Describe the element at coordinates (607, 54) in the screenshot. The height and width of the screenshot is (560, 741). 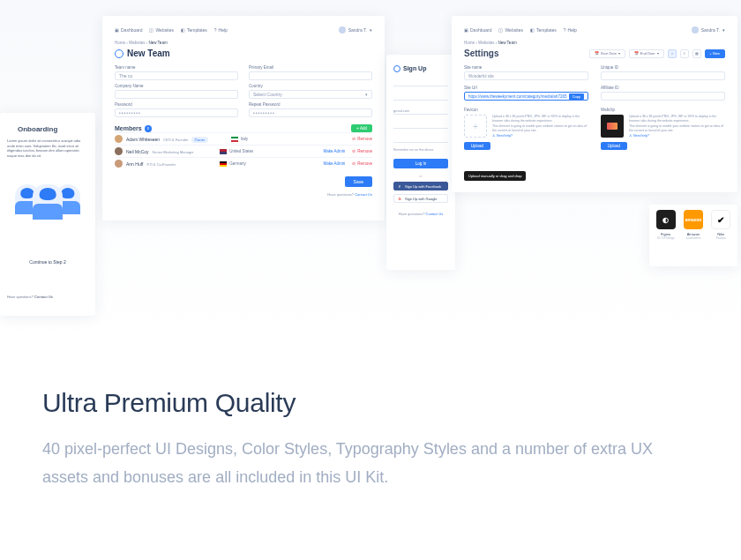
I see `start-date-select: 📅 Start Date ▾` at that location.